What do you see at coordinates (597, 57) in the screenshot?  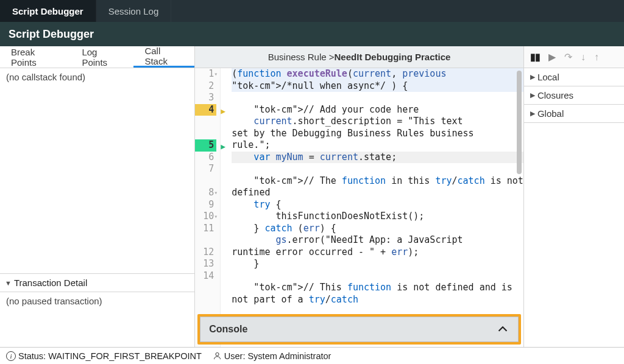 I see `step-out-icon: ↑` at bounding box center [597, 57].